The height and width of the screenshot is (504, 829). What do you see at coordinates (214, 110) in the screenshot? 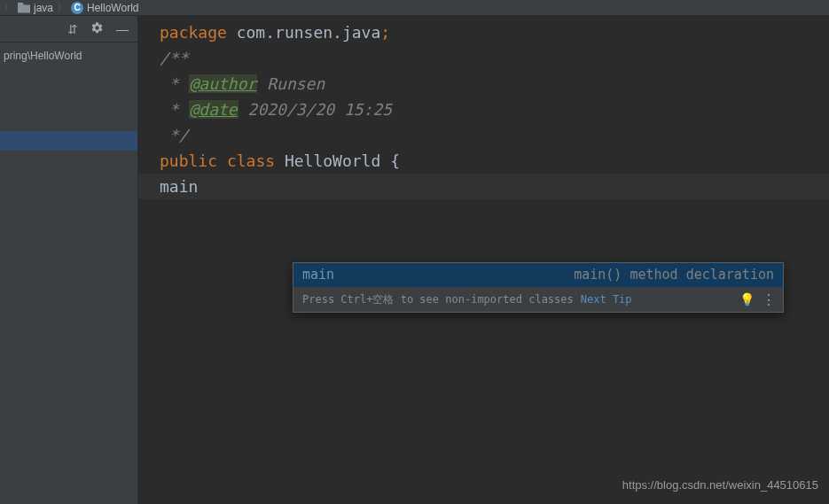
I see `doc-date-tag: @date` at bounding box center [214, 110].